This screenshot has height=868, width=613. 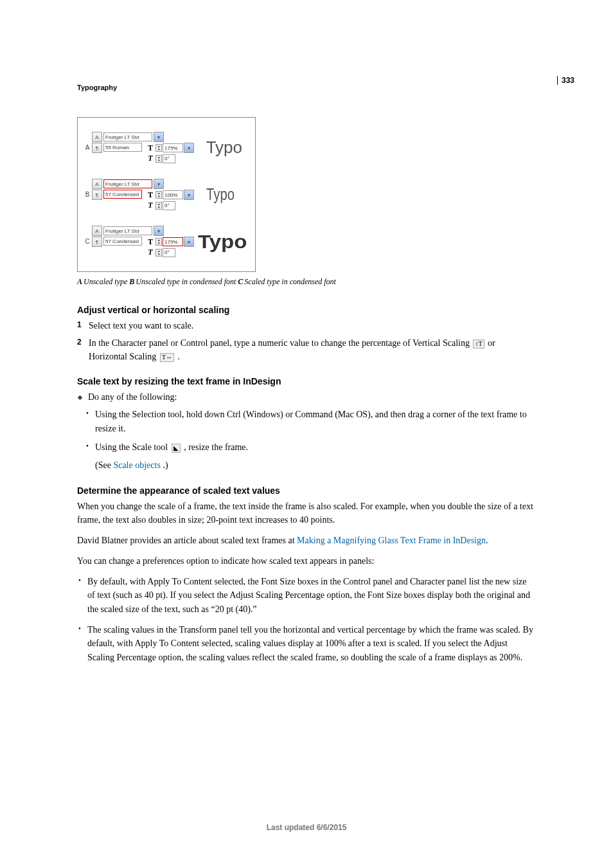 I want to click on heading-scaled-text-values: Determine the appearance of scaled text …, so click(x=306, y=491).